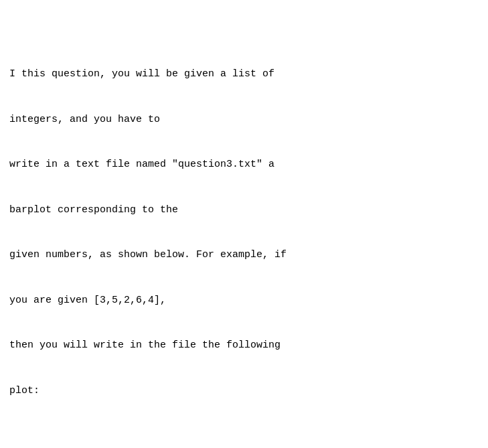  What do you see at coordinates (244, 121) in the screenshot?
I see `desc-line-2: integers, and you have to` at bounding box center [244, 121].